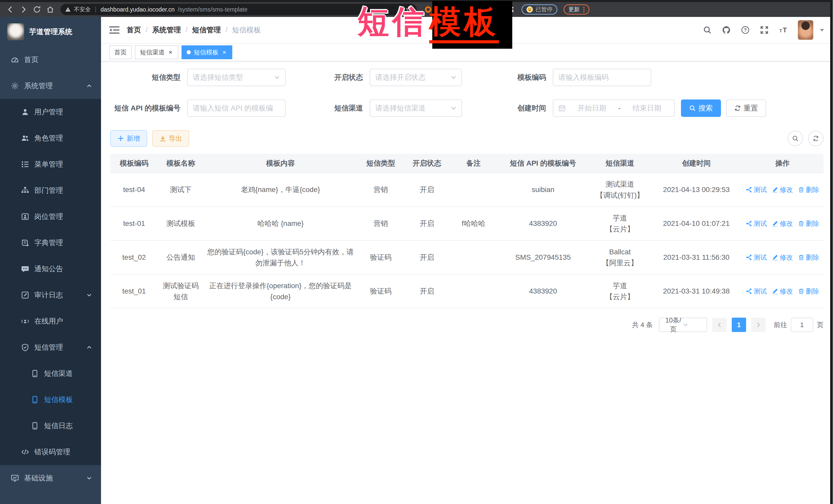 This screenshot has height=504, width=833. What do you see at coordinates (49, 347) in the screenshot?
I see `sidebar-item-label: 短信管理` at bounding box center [49, 347].